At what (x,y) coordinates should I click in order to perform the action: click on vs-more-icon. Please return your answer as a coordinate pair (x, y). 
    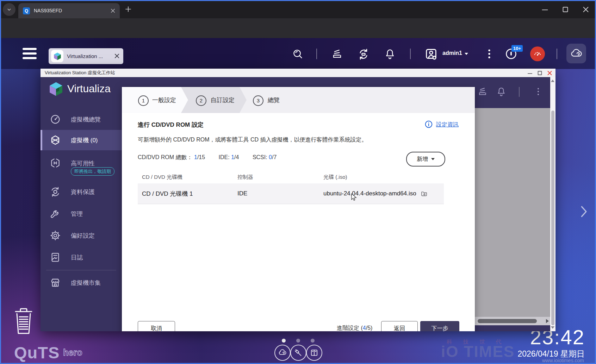
    Looking at the image, I should click on (538, 92).